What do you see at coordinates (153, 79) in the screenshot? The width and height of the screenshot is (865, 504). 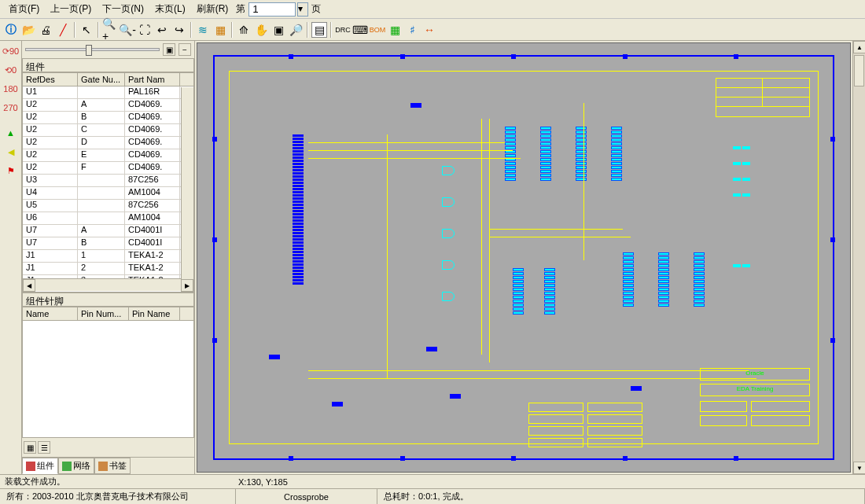 I see `col-header-partname: Part Nam` at bounding box center [153, 79].